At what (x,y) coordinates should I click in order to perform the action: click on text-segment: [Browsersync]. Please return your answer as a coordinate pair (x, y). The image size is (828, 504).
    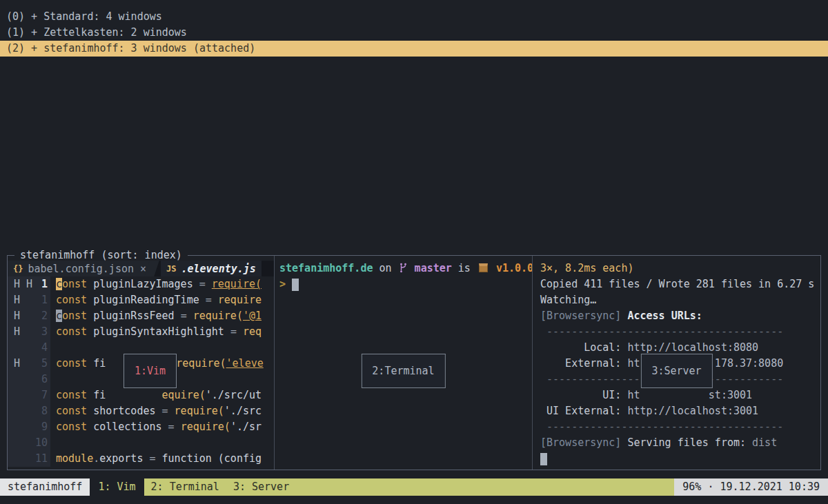
    Looking at the image, I should click on (584, 443).